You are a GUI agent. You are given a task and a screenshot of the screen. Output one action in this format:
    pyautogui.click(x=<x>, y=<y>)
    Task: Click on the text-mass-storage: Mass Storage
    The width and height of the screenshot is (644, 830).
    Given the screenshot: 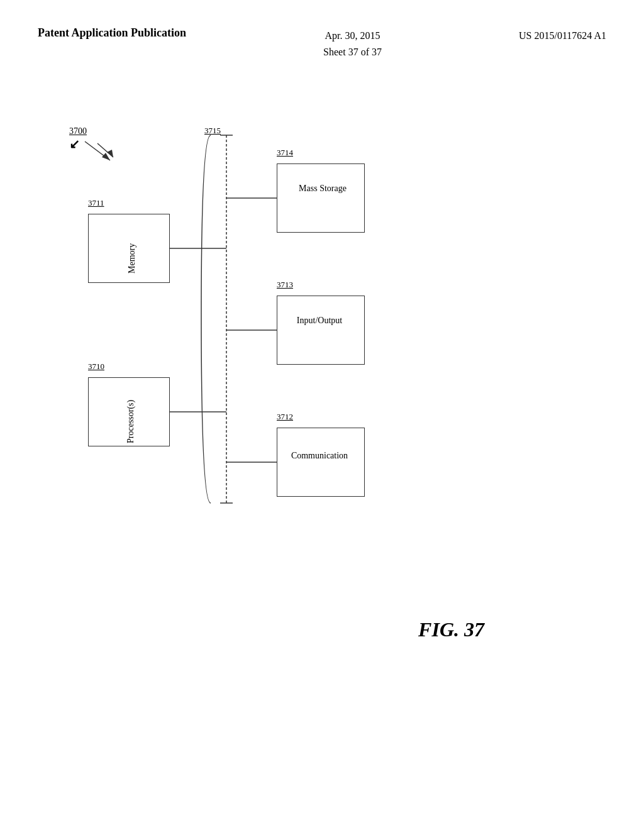 What is the action you would take?
    pyautogui.click(x=323, y=189)
    